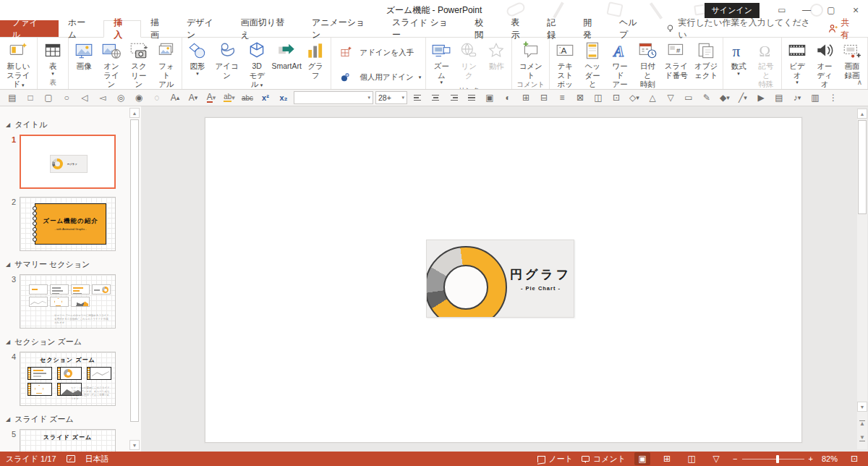 The image size is (868, 466). Describe the element at coordinates (725, 98) in the screenshot. I see `diamond-shape-icon: ◆▾` at that location.